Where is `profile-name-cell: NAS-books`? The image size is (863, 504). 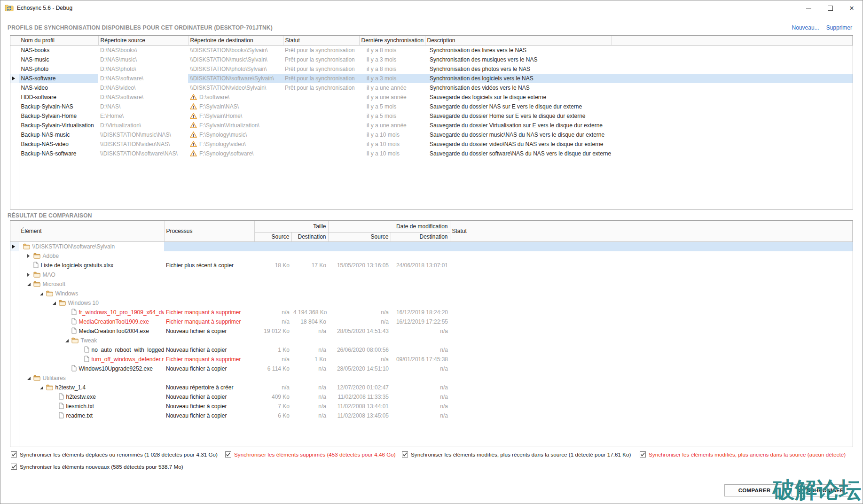
profile-name-cell: NAS-books is located at coordinates (58, 50).